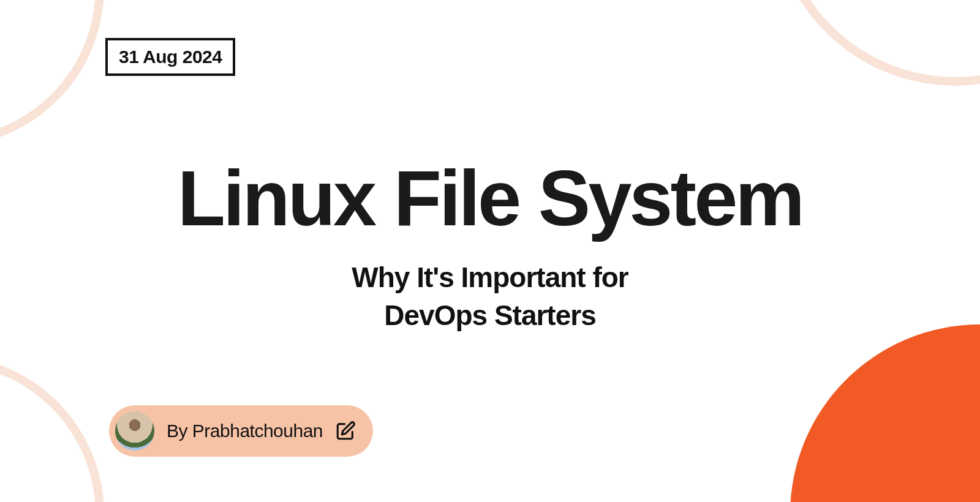 This screenshot has height=502, width=980. Describe the element at coordinates (345, 431) in the screenshot. I see `edit-icon` at that location.